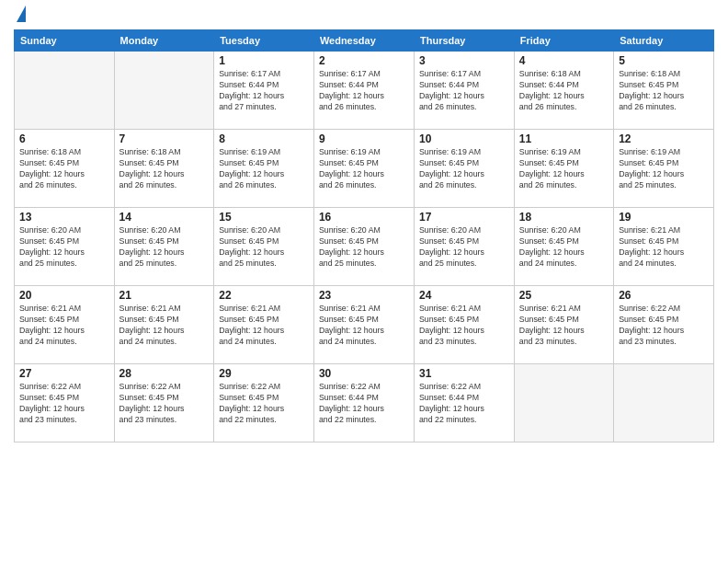 This screenshot has width=728, height=563. Describe the element at coordinates (164, 169) in the screenshot. I see `calendar-cell: 7Sunrise: 6:18 AMSunset: 6:45 PMDaylight…` at that location.